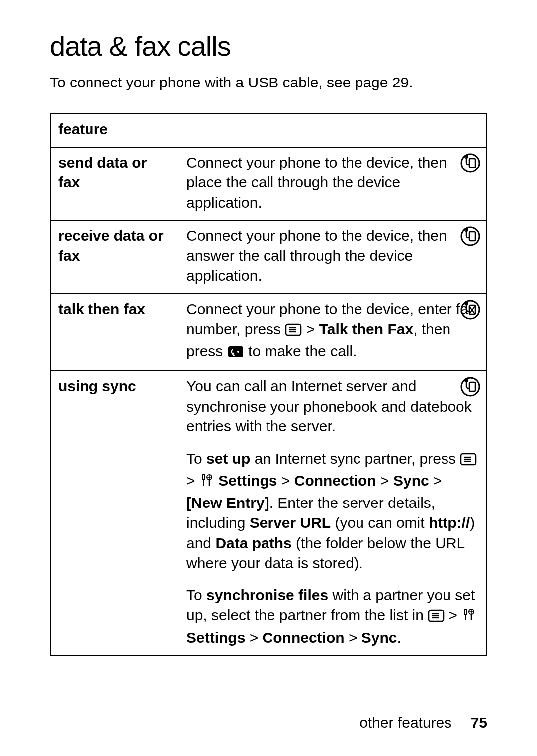 Image resolution: width=537 pixels, height=756 pixels. Describe the element at coordinates (268, 257) in the screenshot. I see `table-row: receive data or fax Connect your phone t…` at that location.